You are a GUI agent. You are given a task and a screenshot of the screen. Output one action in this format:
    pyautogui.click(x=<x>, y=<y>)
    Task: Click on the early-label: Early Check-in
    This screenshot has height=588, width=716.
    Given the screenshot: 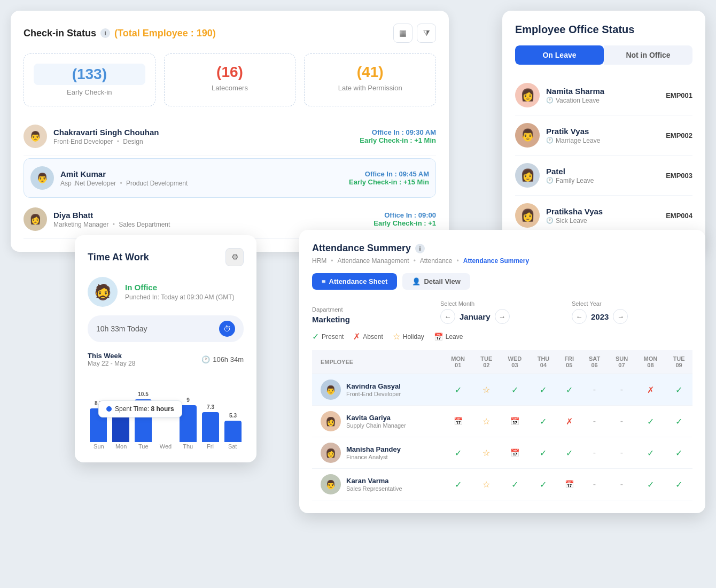 What is the action you would take?
    pyautogui.click(x=90, y=92)
    